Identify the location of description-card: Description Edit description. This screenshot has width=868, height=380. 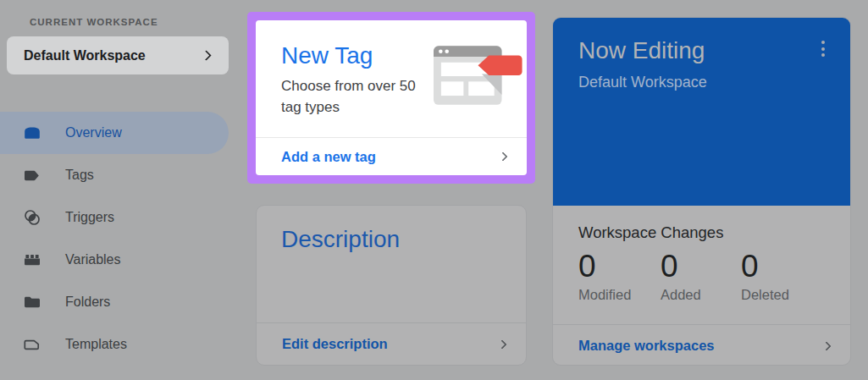
(391, 285).